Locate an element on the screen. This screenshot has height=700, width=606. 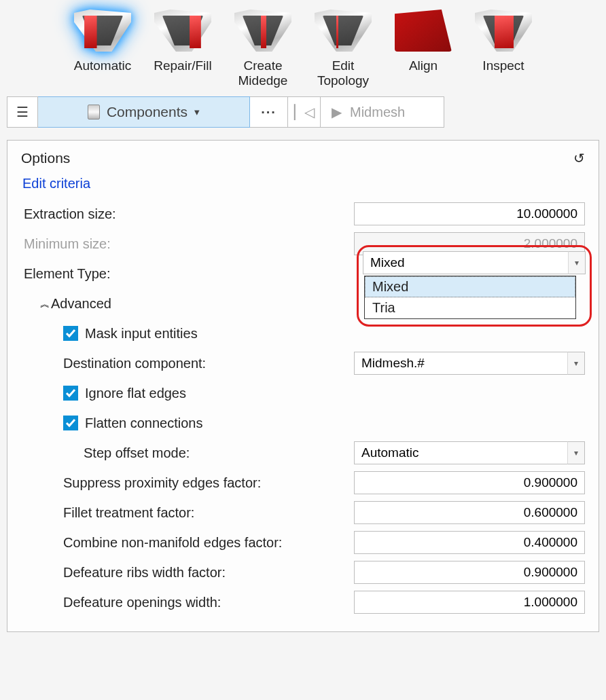
combine-input is located at coordinates (469, 542).